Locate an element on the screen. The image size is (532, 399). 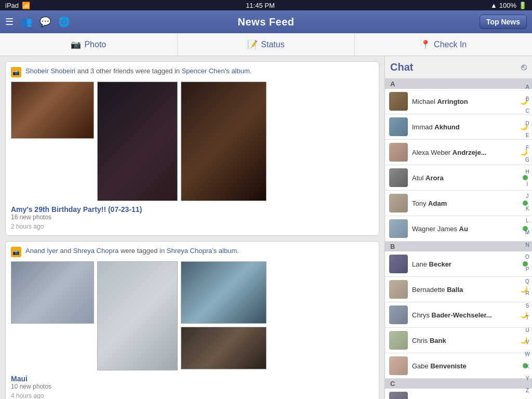
post-static-text2: were tagged in is located at coordinates (143, 250).